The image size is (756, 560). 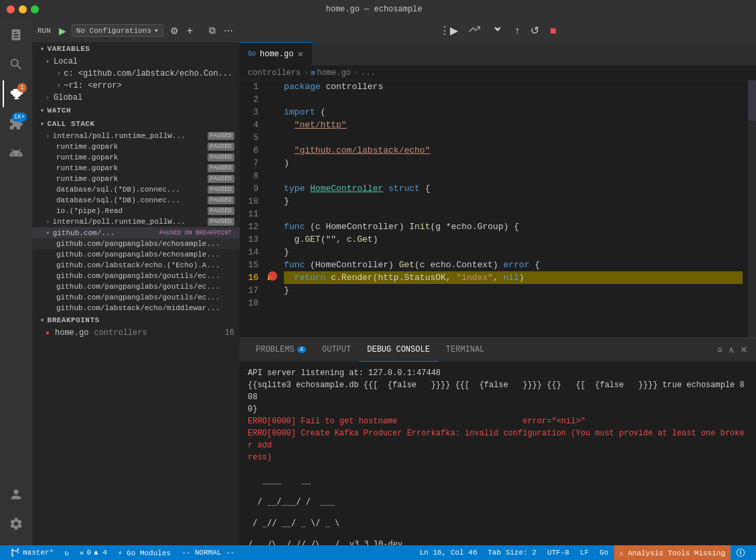 What do you see at coordinates (136, 49) in the screenshot?
I see `variables-section-header: ▾ VARIABLES` at bounding box center [136, 49].